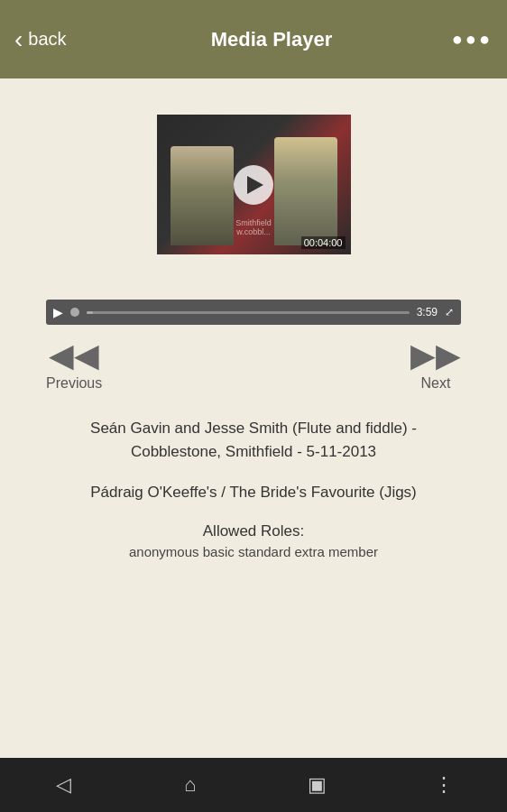 Image resolution: width=507 pixels, height=812 pixels. What do you see at coordinates (428, 312) in the screenshot?
I see `progress-time: 3:59` at bounding box center [428, 312].